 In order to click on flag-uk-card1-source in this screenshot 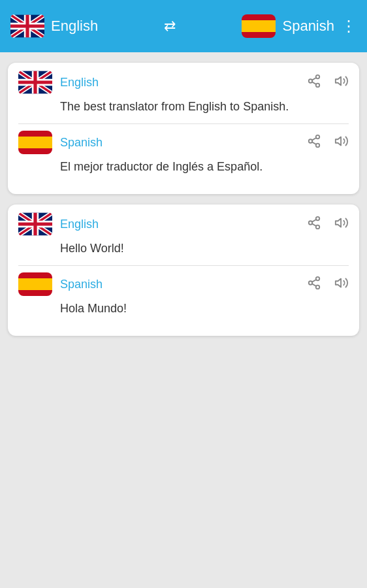, I will do `click(35, 82)`.